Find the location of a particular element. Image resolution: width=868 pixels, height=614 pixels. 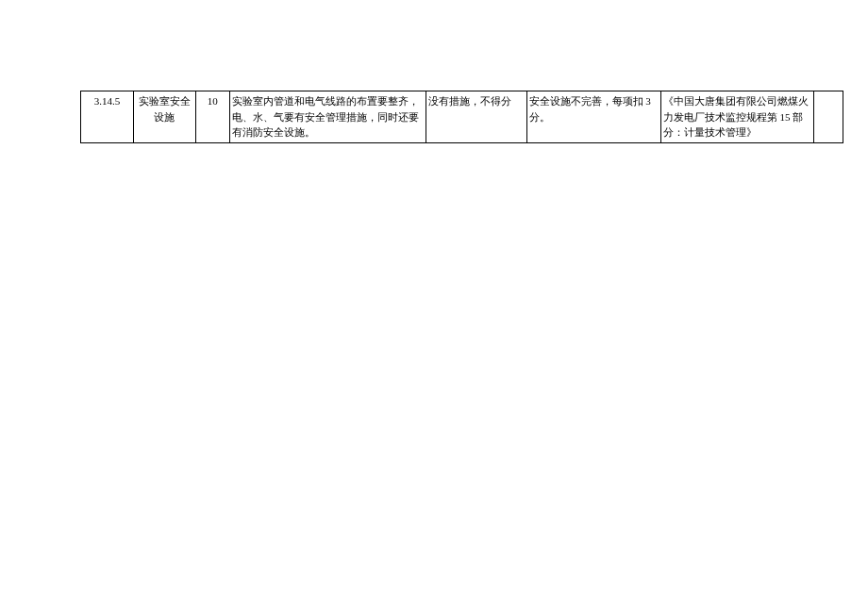

document-table: 3.14.5 实验室安全设施 10 实验室内管道和电气线路的布置要整齐，电、水、… is located at coordinates (462, 117).